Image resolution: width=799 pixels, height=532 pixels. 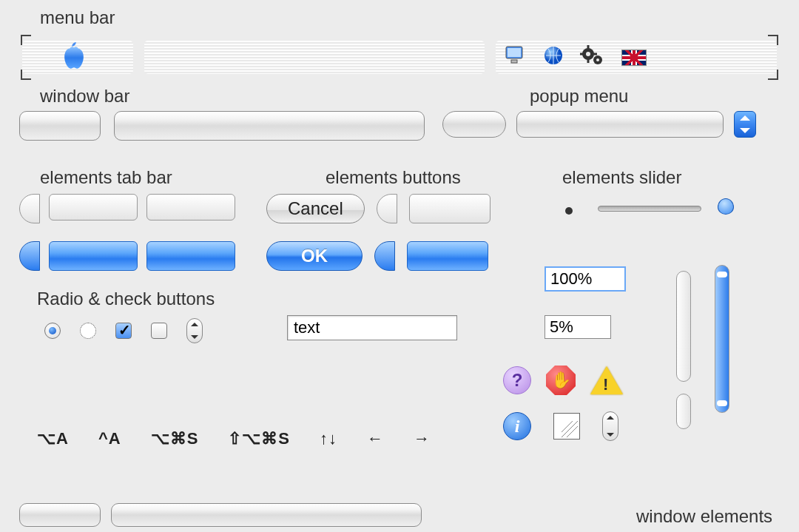 I want to click on gears-icon, so click(x=593, y=58).